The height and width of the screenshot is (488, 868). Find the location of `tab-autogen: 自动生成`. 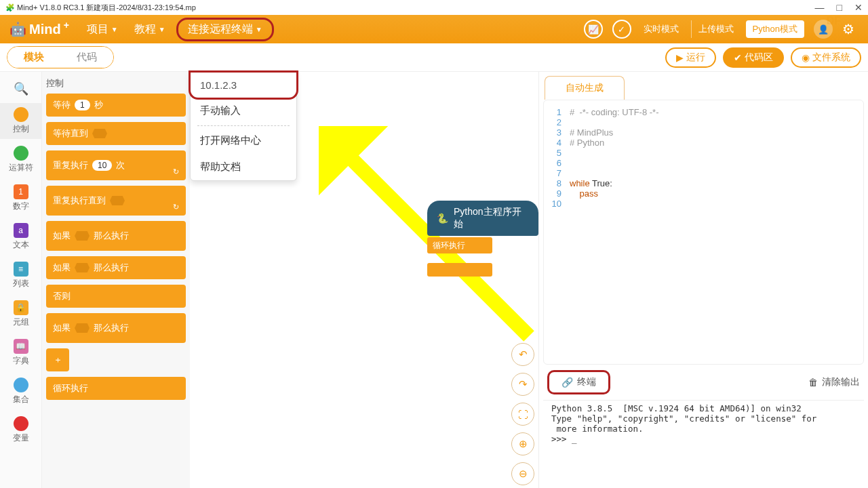

tab-autogen: 自动生成 is located at coordinates (585, 88).